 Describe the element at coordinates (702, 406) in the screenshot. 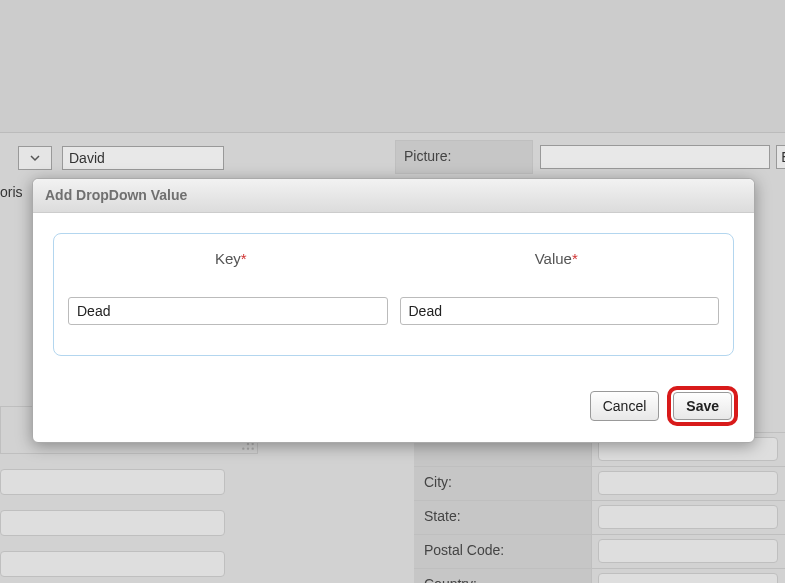

I see `save-highlight: Save` at that location.